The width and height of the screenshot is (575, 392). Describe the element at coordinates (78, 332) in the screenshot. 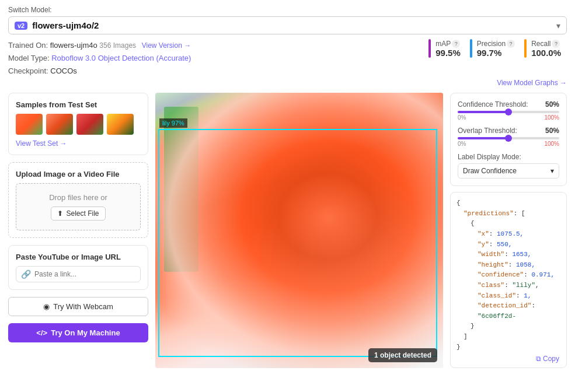

I see `try-on-machine-button: </> Try On My Machine` at that location.